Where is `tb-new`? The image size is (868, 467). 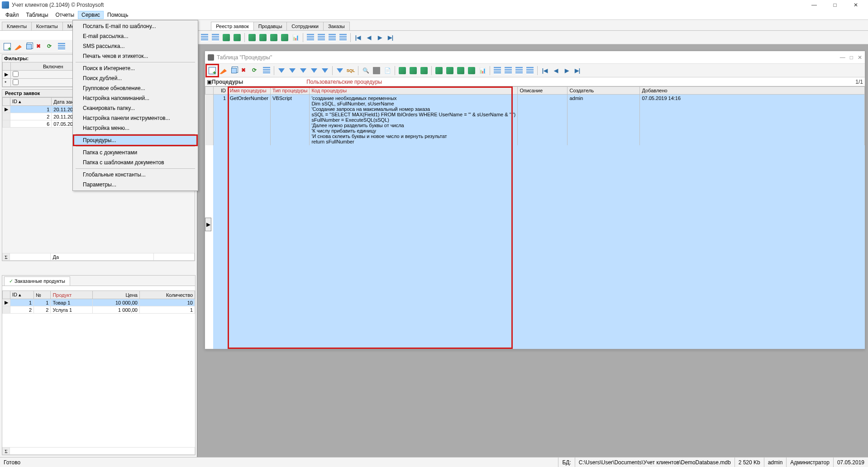 tb-new is located at coordinates (7, 47).